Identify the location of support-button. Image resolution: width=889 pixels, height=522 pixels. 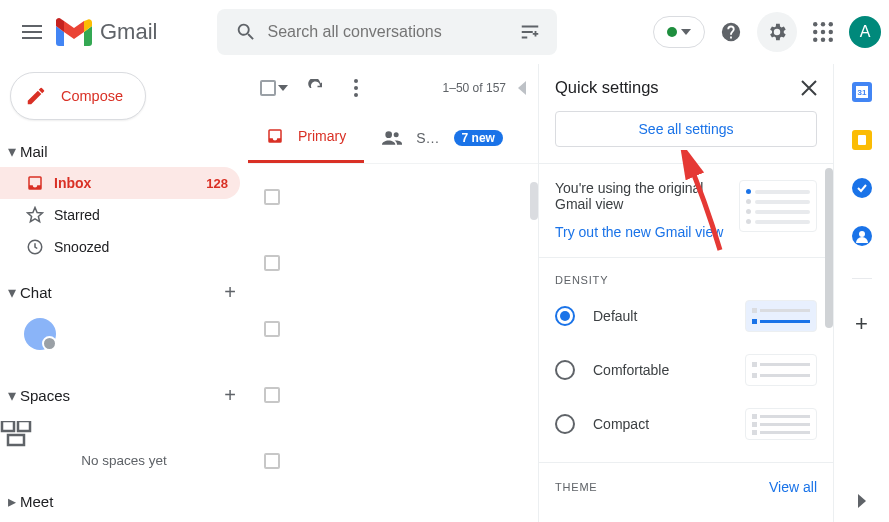
(731, 32).